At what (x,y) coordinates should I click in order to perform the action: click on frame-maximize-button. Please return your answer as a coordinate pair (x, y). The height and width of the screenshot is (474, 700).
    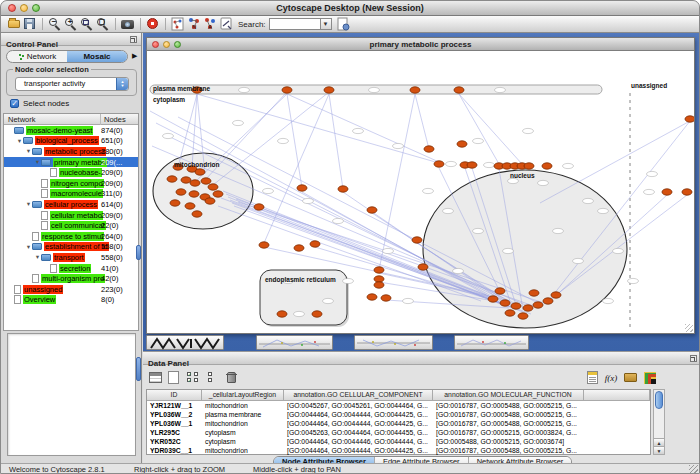
    Looking at the image, I should click on (178, 44).